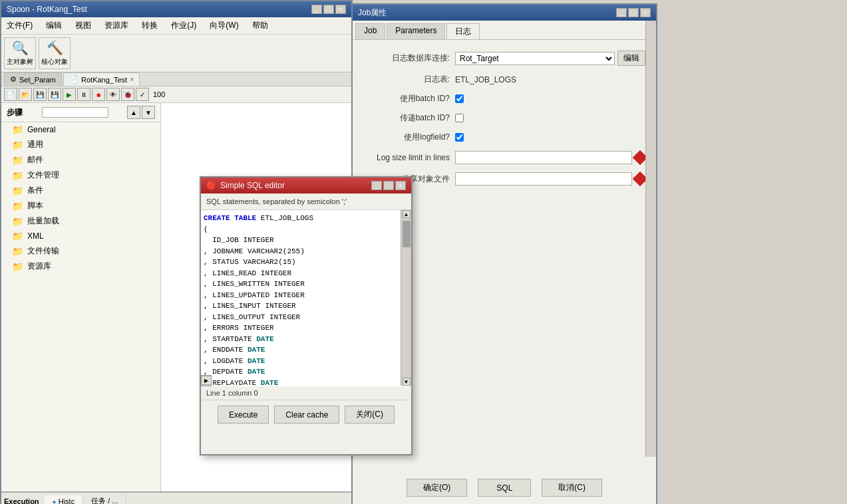 The image size is (847, 504). Describe the element at coordinates (306, 316) in the screenshot. I see `sql-editor-window: 🔴 Simple SQL editor _ □ × SQL statements…` at that location.